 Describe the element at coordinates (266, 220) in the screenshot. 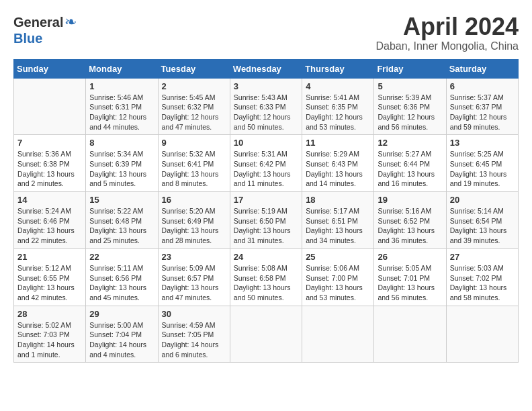

I see `week-row-3: 14Sunrise: 5:24 AM Sunset: 6:46 PM Dayli…` at that location.